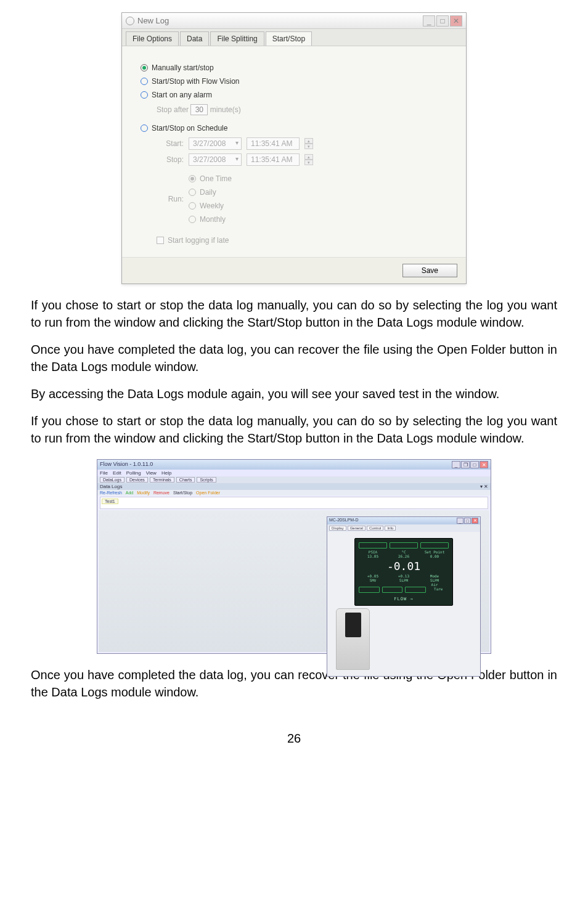 The width and height of the screenshot is (588, 909). What do you see at coordinates (294, 38) in the screenshot?
I see `tab-strip: File Options Data File Splitting Start/S…` at bounding box center [294, 38].